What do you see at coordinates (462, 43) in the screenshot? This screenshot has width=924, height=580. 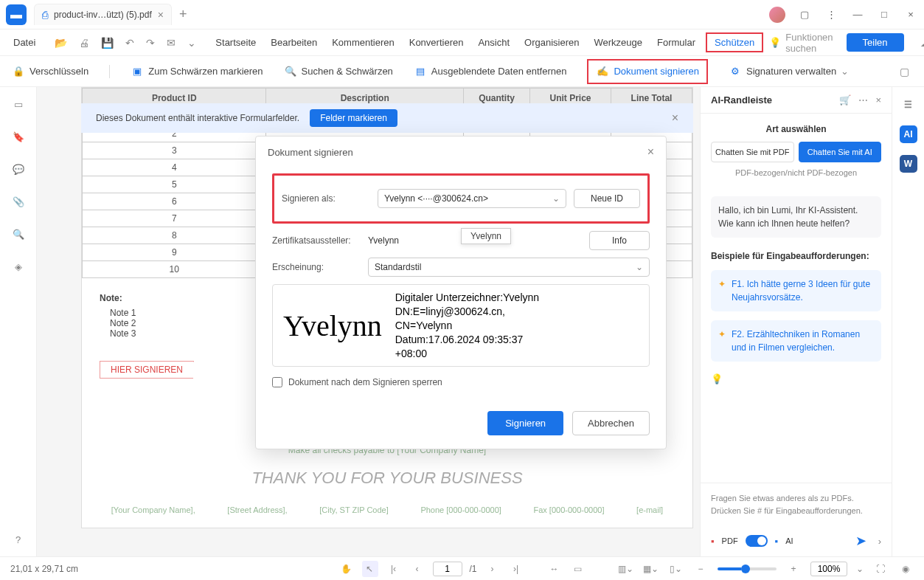 I see `menubar: Datei 📂 🖨 💾 ↶ ↷ ✉ ⌄ Startseite Bearbeite…` at bounding box center [462, 43].